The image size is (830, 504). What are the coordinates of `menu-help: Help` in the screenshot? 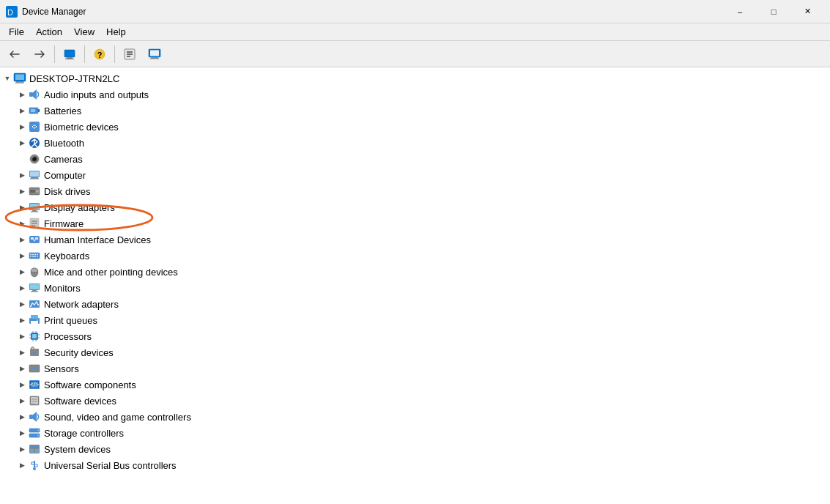 It's located at (116, 32).